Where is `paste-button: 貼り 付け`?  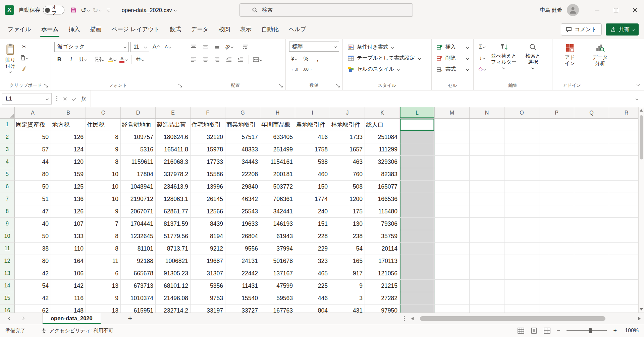
paste-button: 貼り 付け is located at coordinates (10, 58).